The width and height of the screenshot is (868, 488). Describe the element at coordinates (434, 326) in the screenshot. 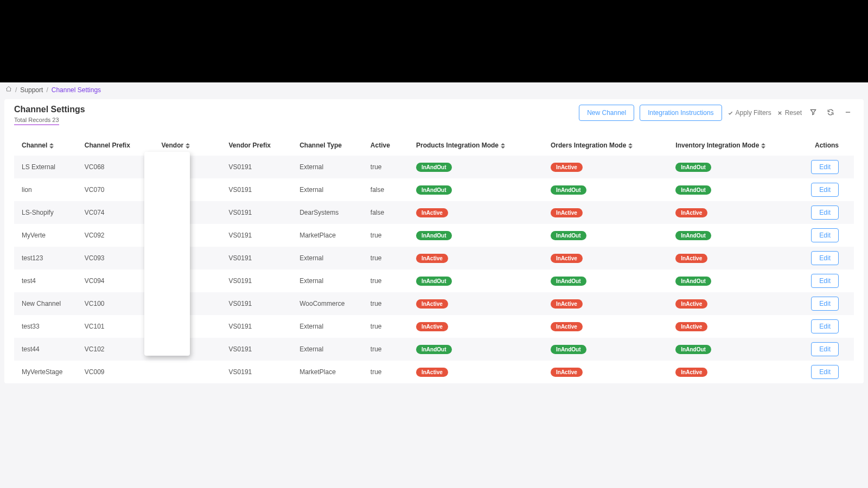

I see `table-row: test33VC101VS0191ExternaltrueInActiveInA…` at that location.